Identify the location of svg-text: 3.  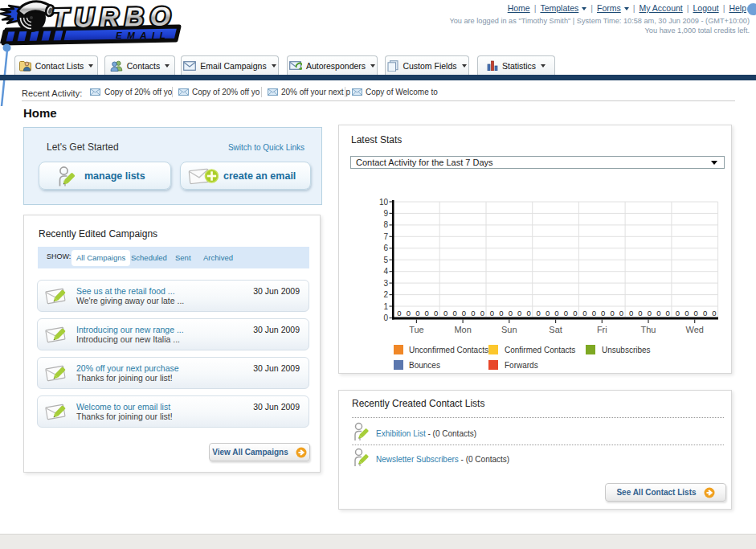
(386, 283).